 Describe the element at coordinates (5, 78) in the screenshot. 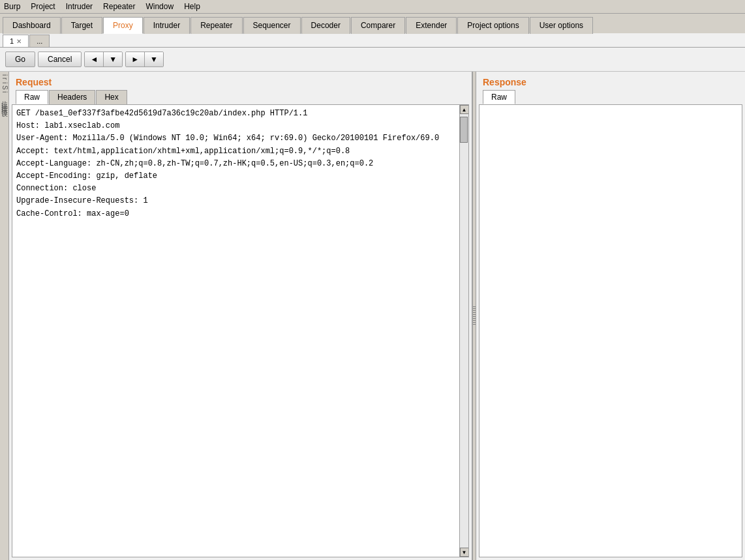

I see `sidebar-char-2: r` at that location.